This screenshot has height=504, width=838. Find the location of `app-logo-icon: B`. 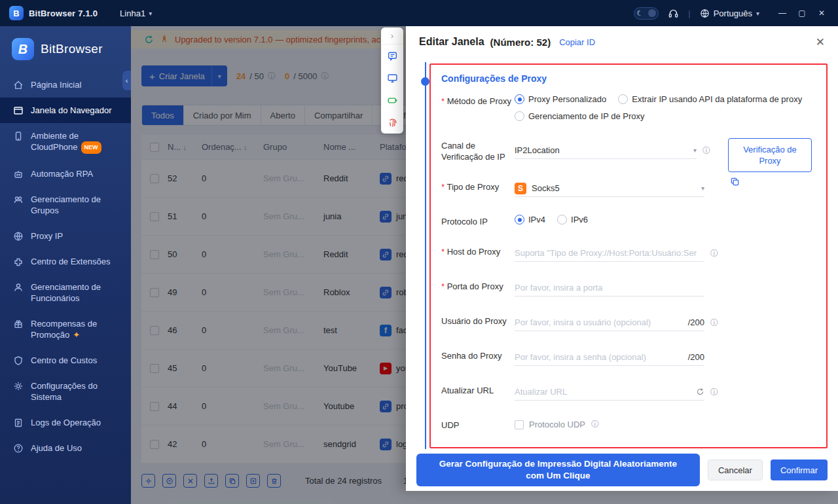

app-logo-icon: B is located at coordinates (16, 13).